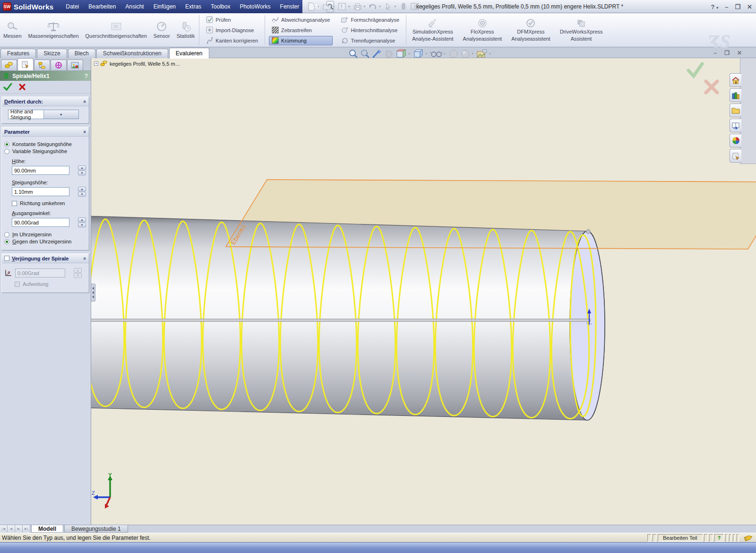  I want to click on height-input, so click(41, 170).